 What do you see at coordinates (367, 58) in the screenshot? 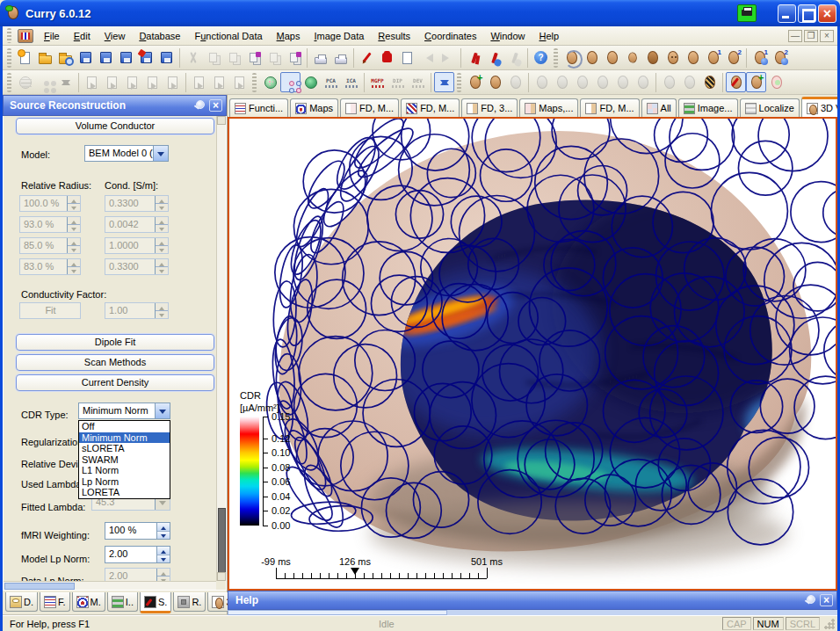
I see `annotate-pen-button` at bounding box center [367, 58].